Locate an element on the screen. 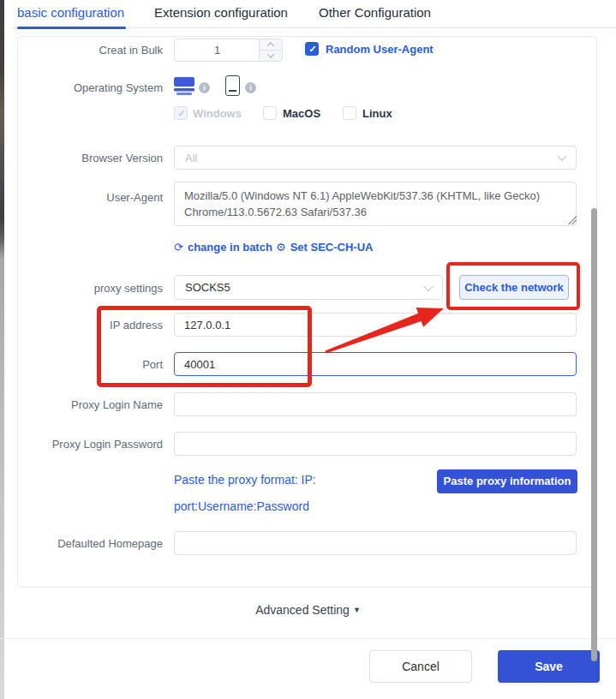 The width and height of the screenshot is (616, 699). ip-address-input is located at coordinates (375, 325).